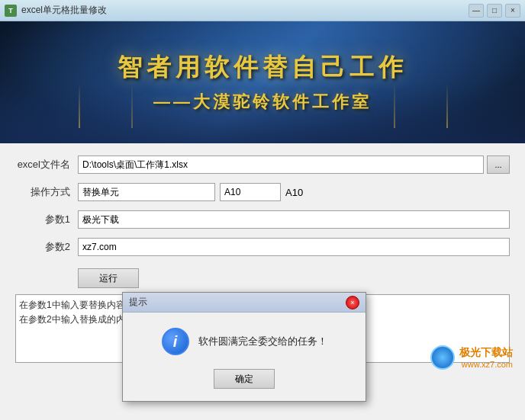 This screenshot has width=525, height=420. I want to click on file-input, so click(281, 165).